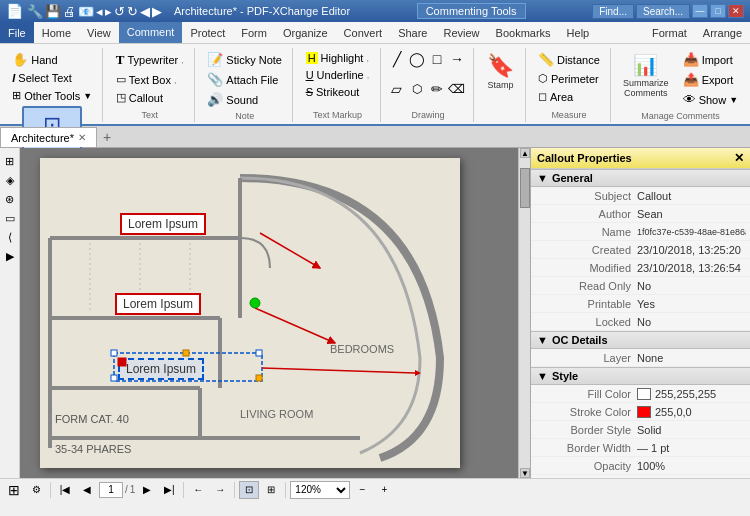 This screenshot has width=750, height=516. What do you see at coordinates (417, 89) in the screenshot?
I see `cloud-tool-btn: ⬡` at bounding box center [417, 89].